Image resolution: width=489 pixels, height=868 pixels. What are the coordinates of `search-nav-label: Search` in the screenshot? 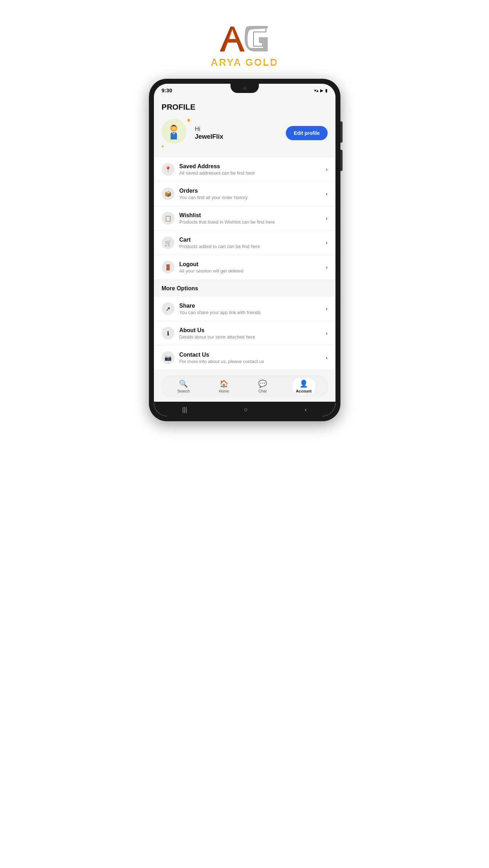 It's located at (184, 391).